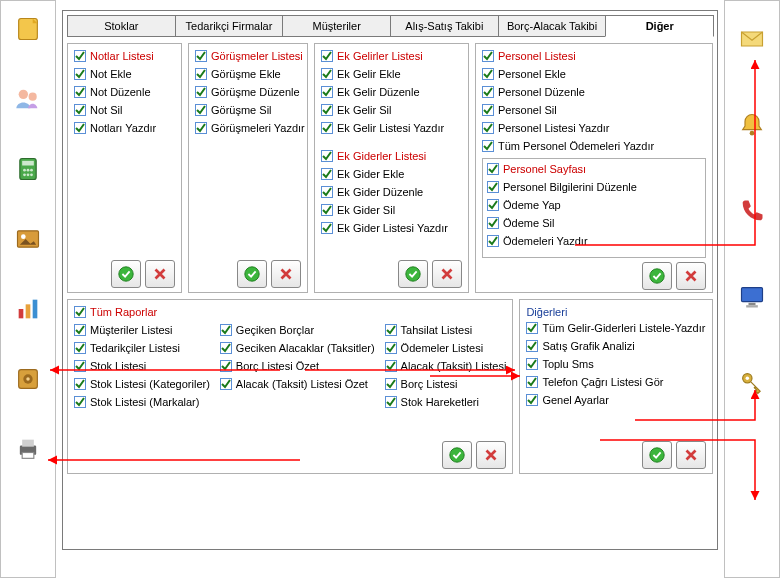 This screenshot has height=578, width=780. What do you see at coordinates (752, 125) in the screenshot?
I see `bell-icon` at bounding box center [752, 125].